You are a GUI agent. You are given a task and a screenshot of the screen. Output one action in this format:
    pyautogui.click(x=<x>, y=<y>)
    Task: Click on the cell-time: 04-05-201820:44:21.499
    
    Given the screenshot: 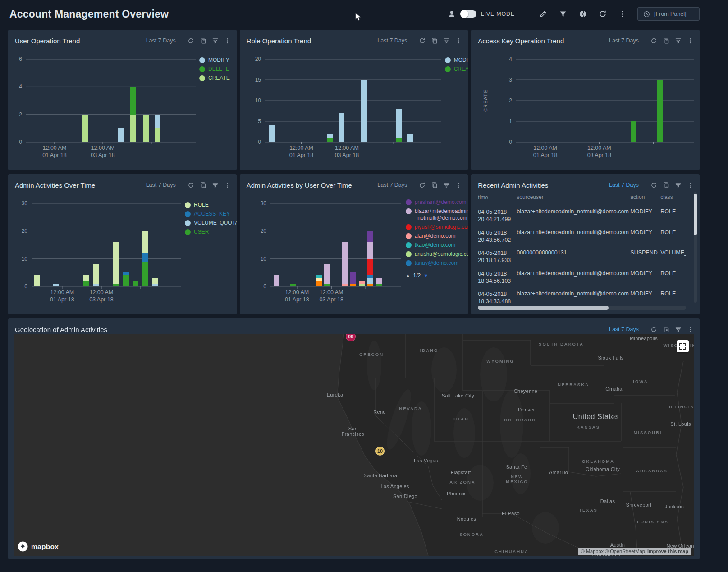 What is the action you would take?
    pyautogui.click(x=497, y=216)
    